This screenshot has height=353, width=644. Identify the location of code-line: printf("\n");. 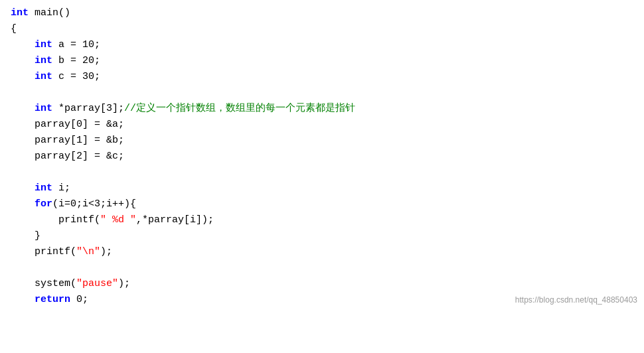
(322, 252).